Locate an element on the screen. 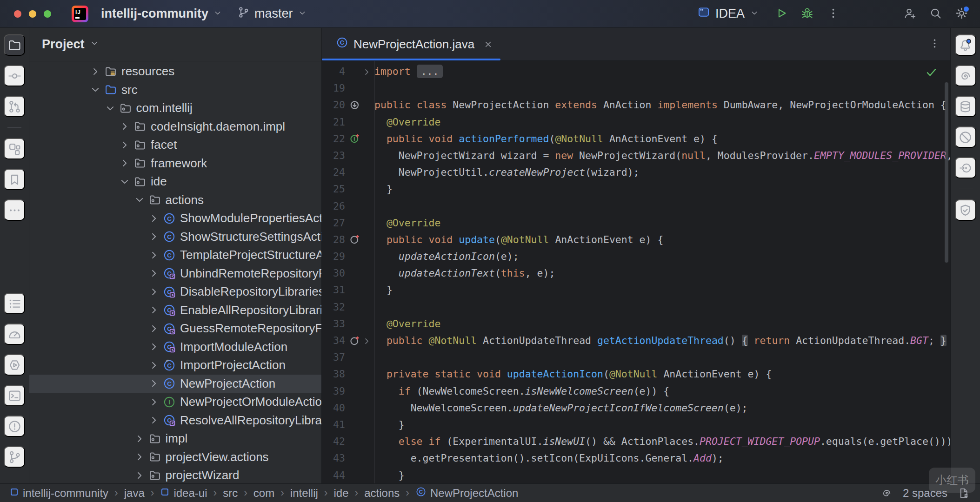  line-number: 39 is located at coordinates (333, 391).